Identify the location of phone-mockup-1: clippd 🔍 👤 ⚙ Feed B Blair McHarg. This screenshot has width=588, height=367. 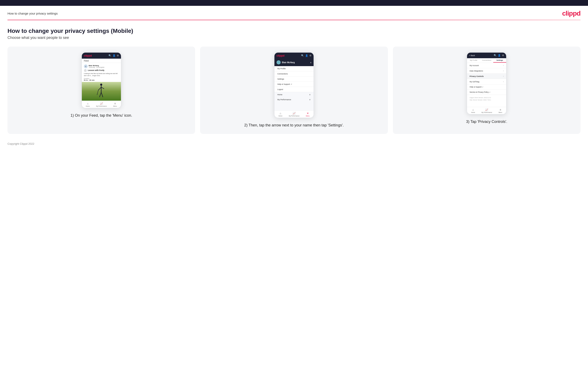
(102, 80).